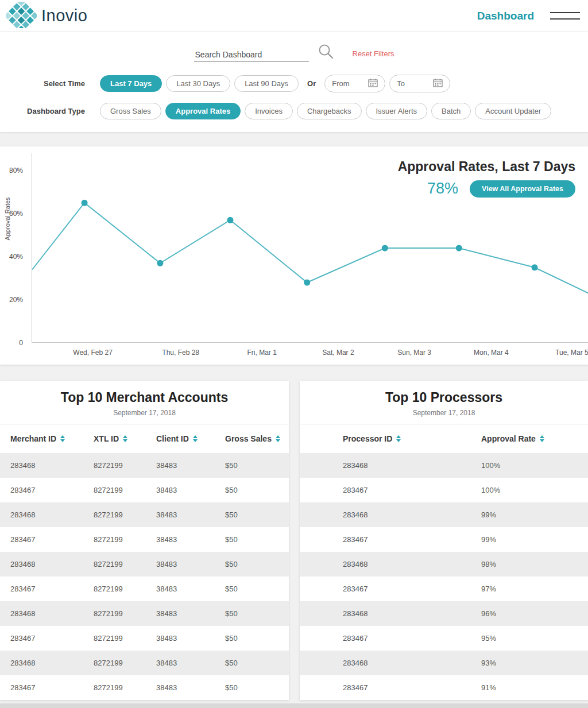 Image resolution: width=588 pixels, height=708 pixels. I want to click on y-tick-label: 80%, so click(16, 171).